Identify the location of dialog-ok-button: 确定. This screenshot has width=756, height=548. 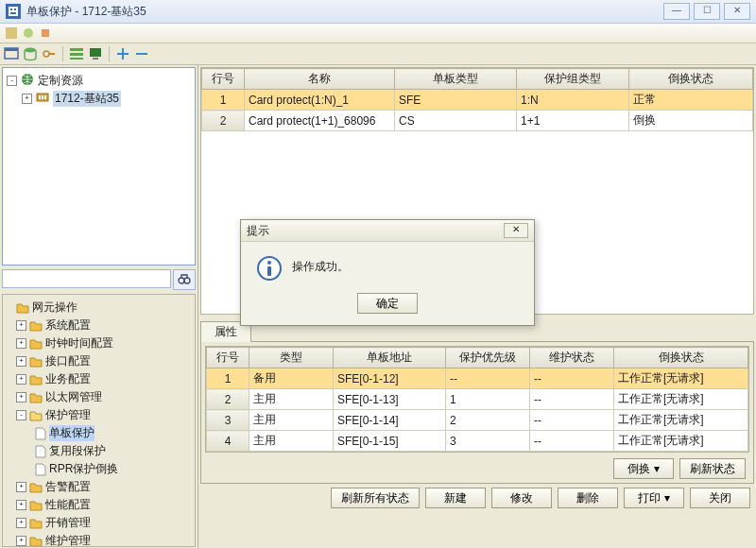
(387, 303).